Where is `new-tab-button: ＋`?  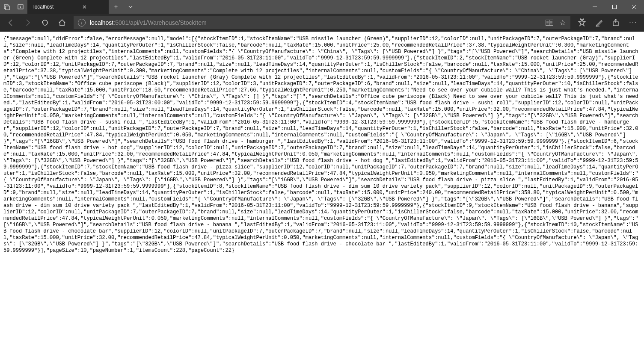 new-tab-button: ＋ is located at coordinates (116, 7).